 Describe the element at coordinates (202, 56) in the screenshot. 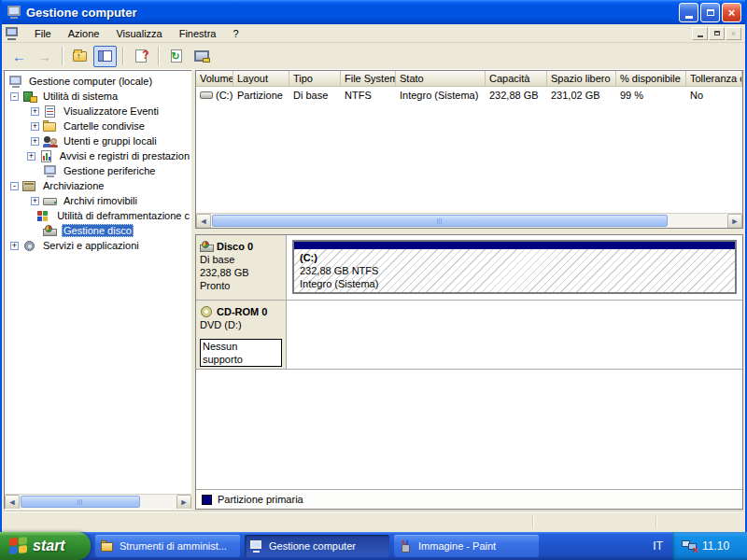

I see `disk-management-view-button` at that location.